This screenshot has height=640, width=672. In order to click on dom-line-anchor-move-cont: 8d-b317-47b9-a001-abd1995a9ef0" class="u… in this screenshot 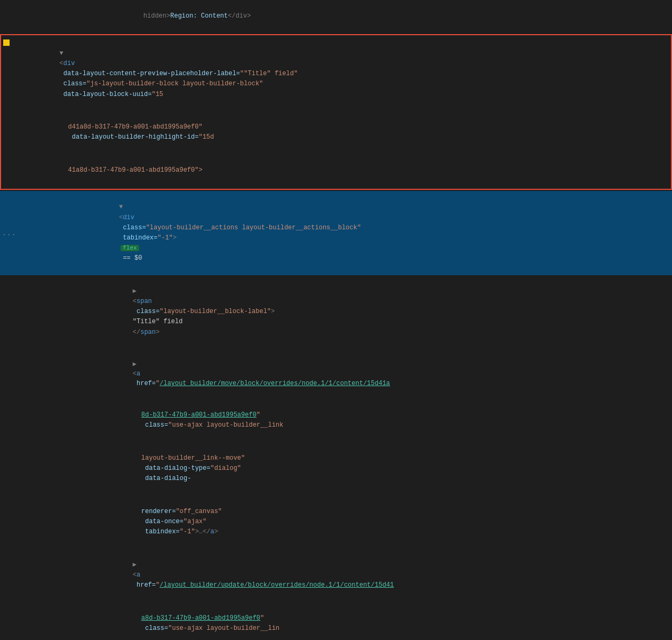, I will do `click(336, 420)`.